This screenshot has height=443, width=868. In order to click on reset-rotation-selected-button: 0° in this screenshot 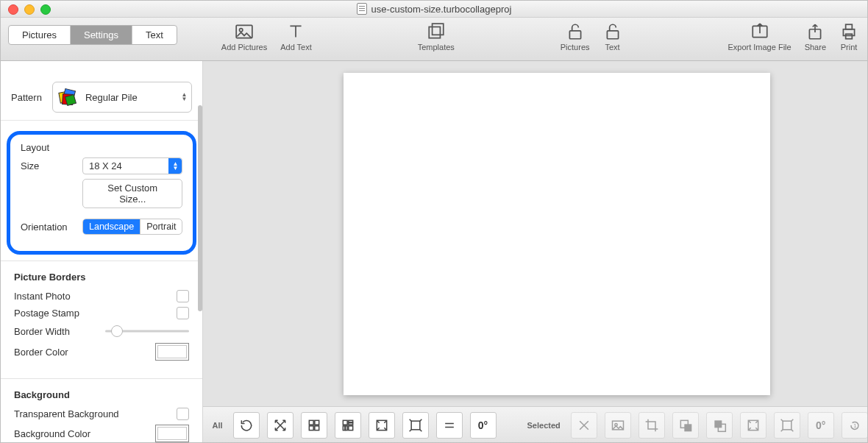, I will do `click(821, 425)`.